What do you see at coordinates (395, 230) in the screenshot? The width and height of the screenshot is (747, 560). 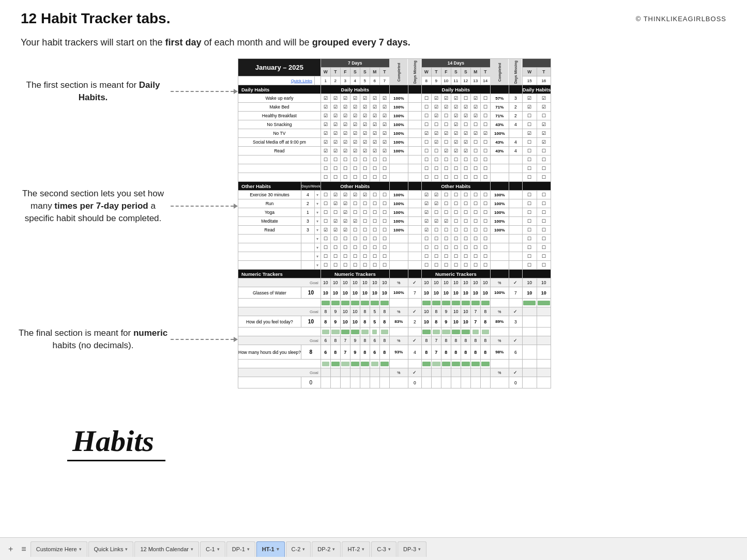 I see `other-habit-read: Read 3 ▾ ☑☑☑☐☐☐☐ 100% ☑☐☐☐☐☐☐ 100% ☐☐` at bounding box center [395, 230].